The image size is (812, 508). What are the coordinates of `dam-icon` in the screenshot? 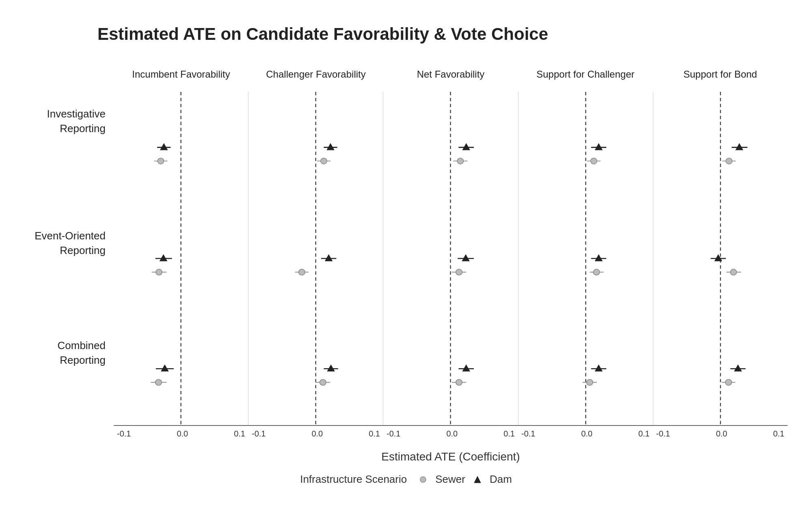 It's located at (477, 480).